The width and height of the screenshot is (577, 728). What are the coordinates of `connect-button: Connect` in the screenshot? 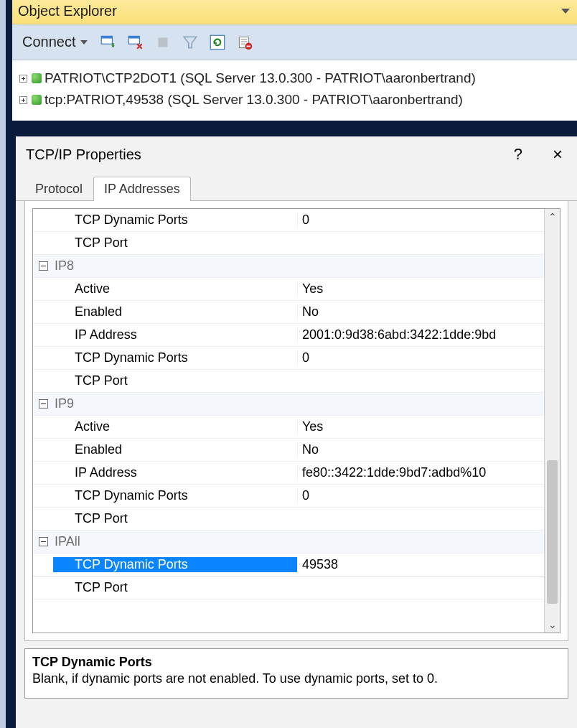 It's located at (55, 42).